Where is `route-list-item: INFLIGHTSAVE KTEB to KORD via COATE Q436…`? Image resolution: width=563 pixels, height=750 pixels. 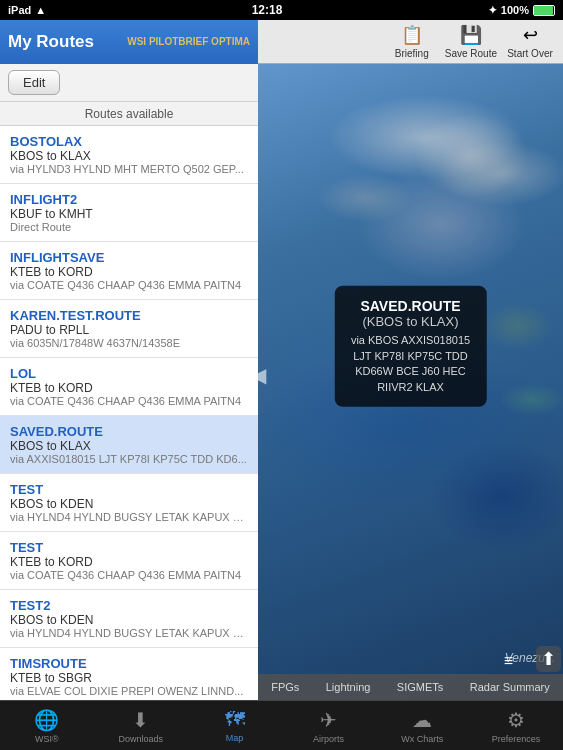
route-list-item: INFLIGHTSAVE KTEB to KORD via COATE Q436… is located at coordinates (129, 271).